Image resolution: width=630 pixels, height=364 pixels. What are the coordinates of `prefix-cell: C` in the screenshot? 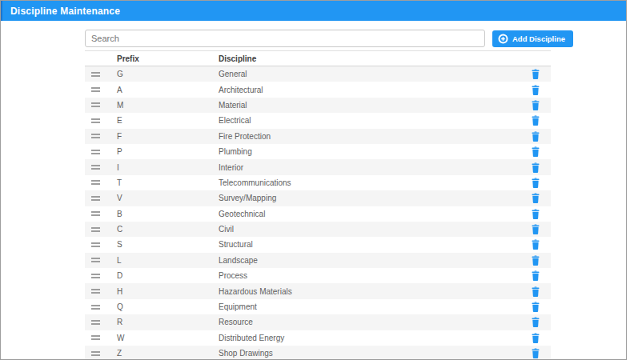 It's located at (168, 229).